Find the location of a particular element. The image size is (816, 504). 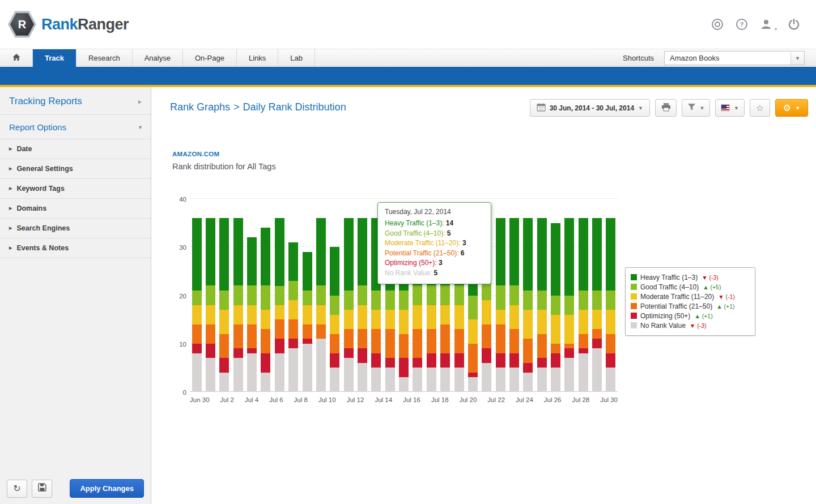

tab-links: Links is located at coordinates (257, 58).